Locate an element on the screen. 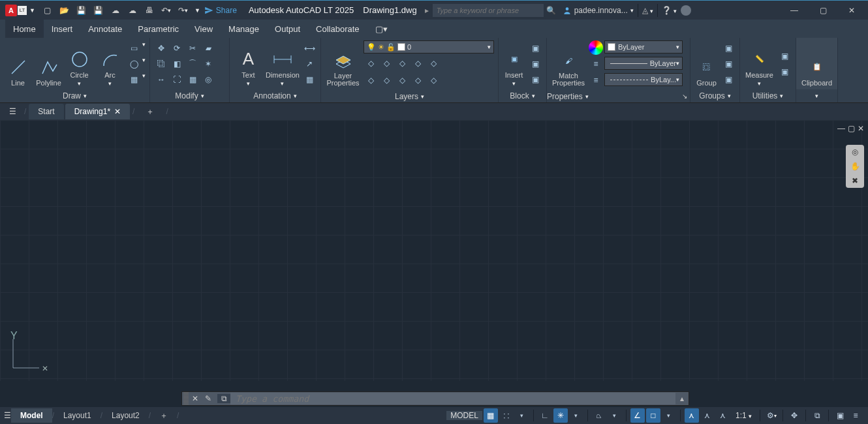  trim-icon: ✂ is located at coordinates (193, 48).